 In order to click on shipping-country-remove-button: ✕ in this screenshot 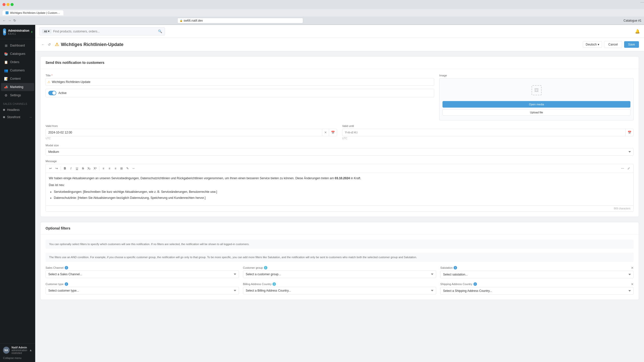, I will do `click(632, 284)`.